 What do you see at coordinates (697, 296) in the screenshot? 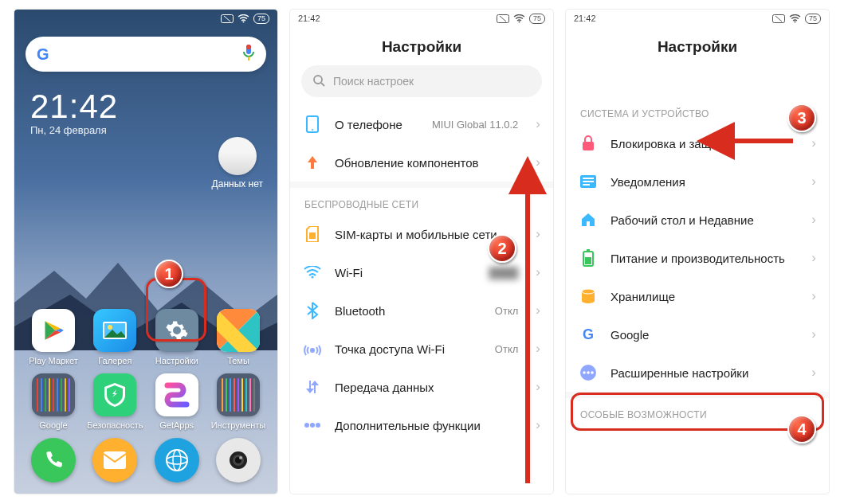
I see `item-storage: Хранилище ›` at bounding box center [697, 296].